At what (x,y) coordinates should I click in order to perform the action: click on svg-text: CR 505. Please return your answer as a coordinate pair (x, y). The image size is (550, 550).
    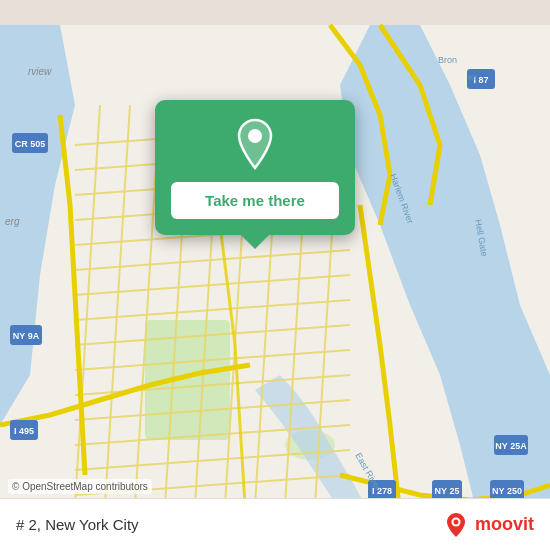
    Looking at the image, I should click on (30, 144).